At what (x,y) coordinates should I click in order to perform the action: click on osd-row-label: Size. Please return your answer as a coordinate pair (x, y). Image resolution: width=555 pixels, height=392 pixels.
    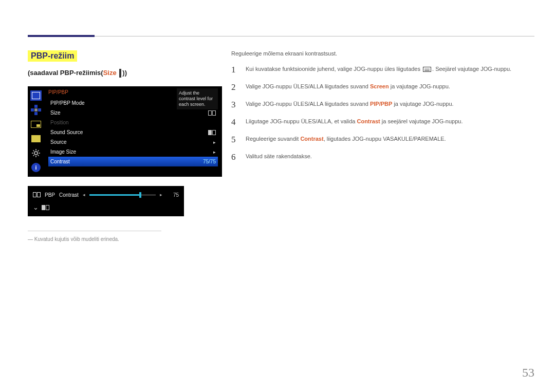
    Looking at the image, I should click on (55, 113).